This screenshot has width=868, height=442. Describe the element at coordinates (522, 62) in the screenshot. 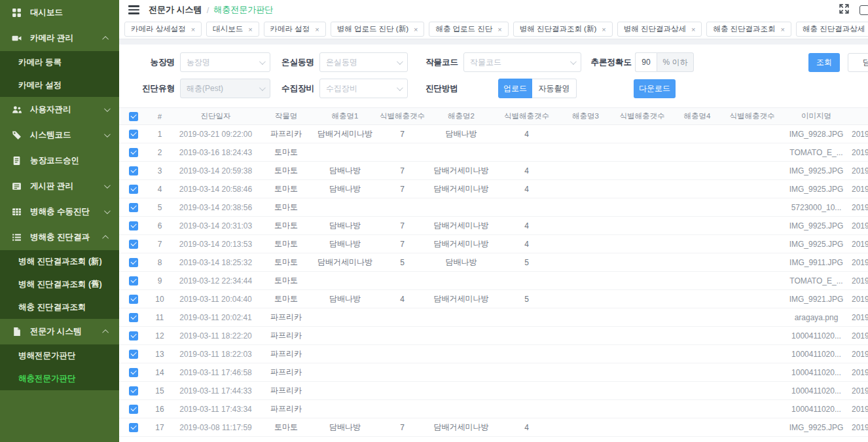

I see `crop-code-select: 작물코드` at that location.